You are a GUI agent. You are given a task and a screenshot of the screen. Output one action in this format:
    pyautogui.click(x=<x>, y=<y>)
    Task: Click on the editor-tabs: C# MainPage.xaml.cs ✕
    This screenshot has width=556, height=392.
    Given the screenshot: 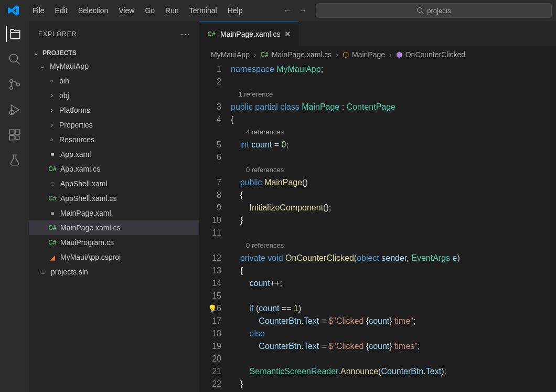 What is the action you would take?
    pyautogui.click(x=378, y=34)
    